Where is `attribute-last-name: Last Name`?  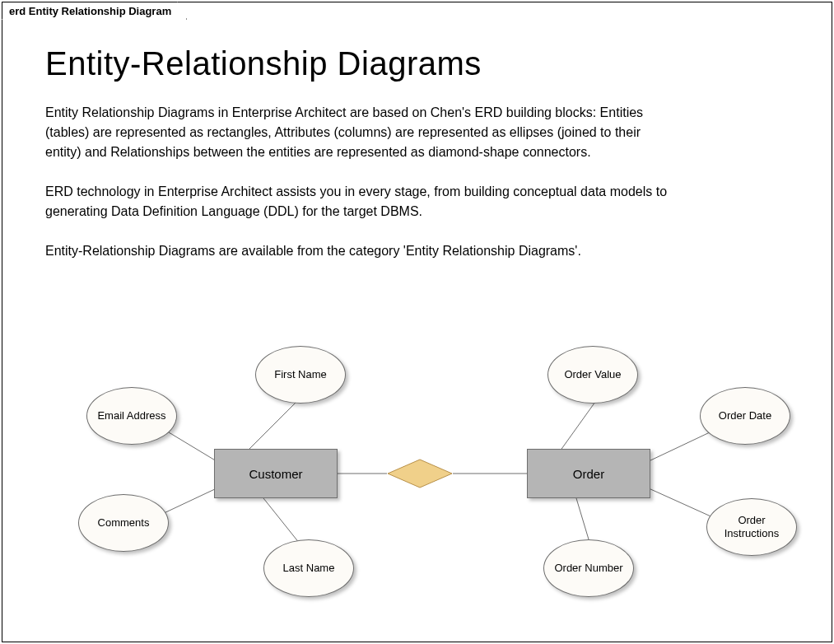
attribute-last-name: Last Name is located at coordinates (309, 568).